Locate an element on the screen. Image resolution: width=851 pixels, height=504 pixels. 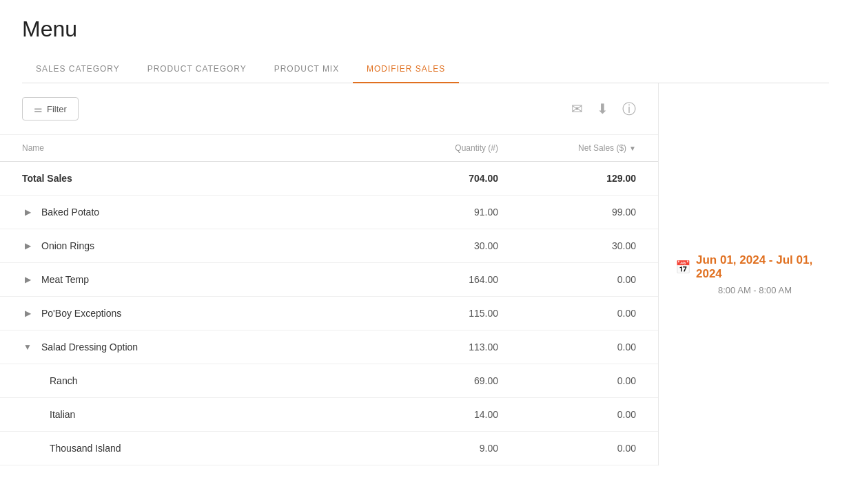
meat-temp-qty: 164.00 is located at coordinates (429, 280).